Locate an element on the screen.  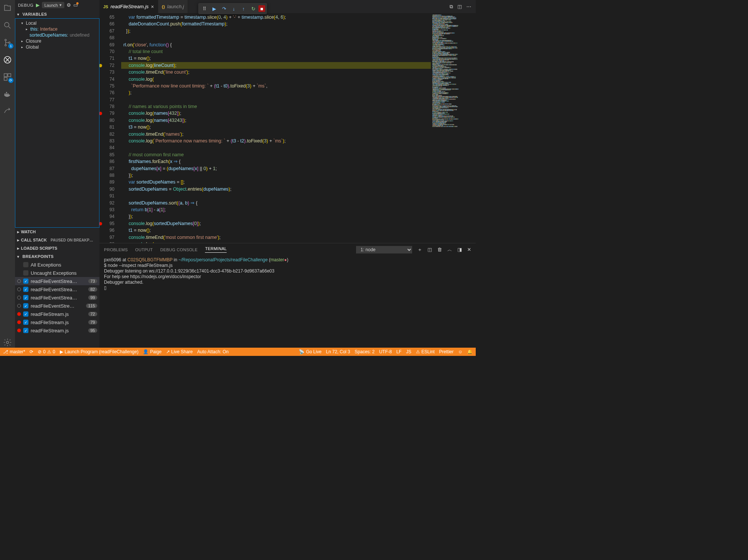
breakpoint-row: All Exceptions is located at coordinates (57, 265).